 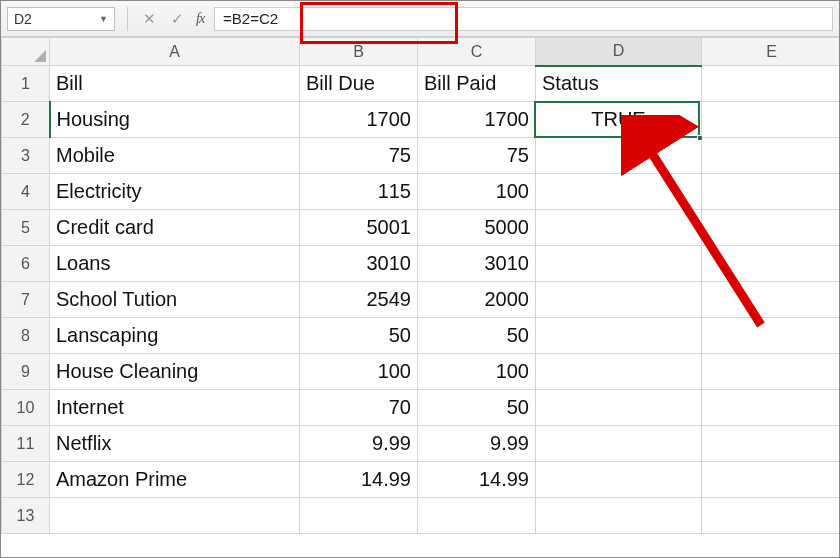 I want to click on cell-D4, so click(x=619, y=192).